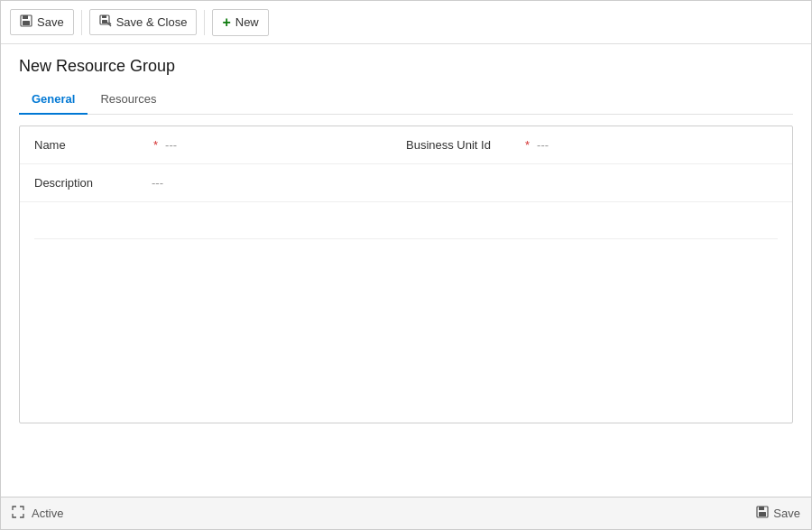 This screenshot has width=812, height=530. I want to click on business-unit-label: Business Unit Id, so click(465, 144).